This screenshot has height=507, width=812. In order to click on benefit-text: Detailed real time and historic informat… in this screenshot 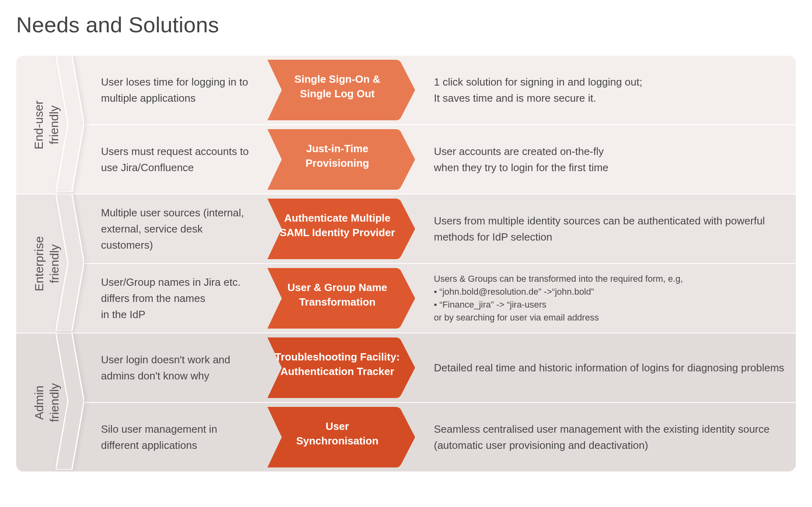, I will do `click(606, 368)`.